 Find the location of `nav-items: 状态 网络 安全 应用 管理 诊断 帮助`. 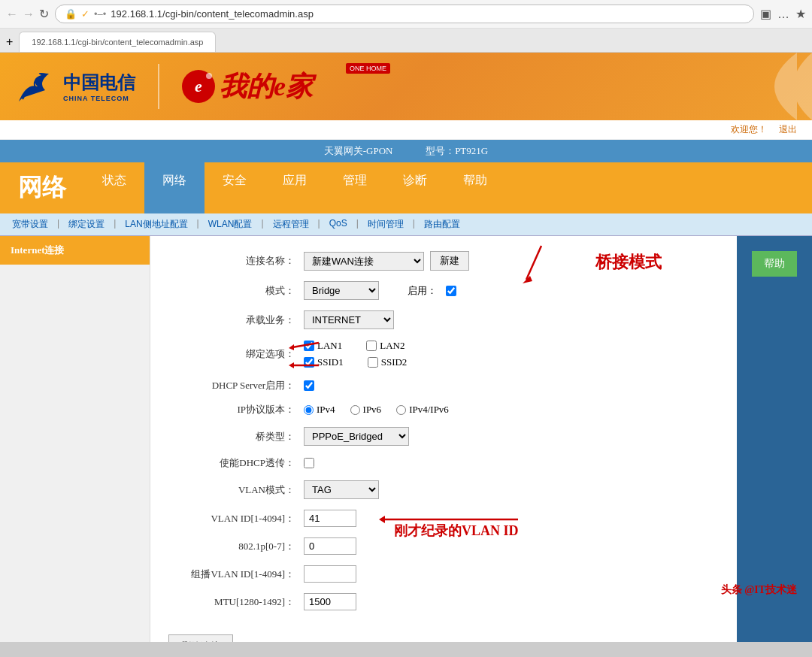

nav-items: 状态 网络 安全 应用 管理 诊断 帮助 is located at coordinates (448, 188).